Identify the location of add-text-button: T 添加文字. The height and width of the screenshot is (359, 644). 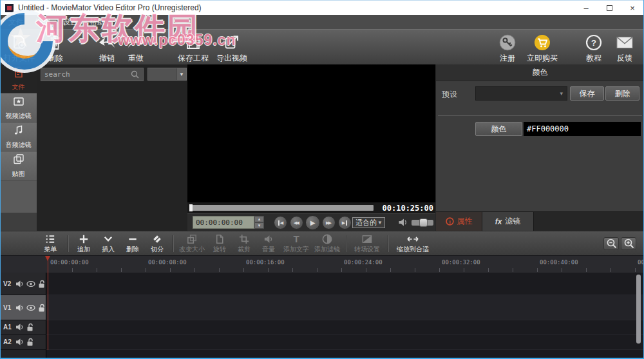
(296, 244).